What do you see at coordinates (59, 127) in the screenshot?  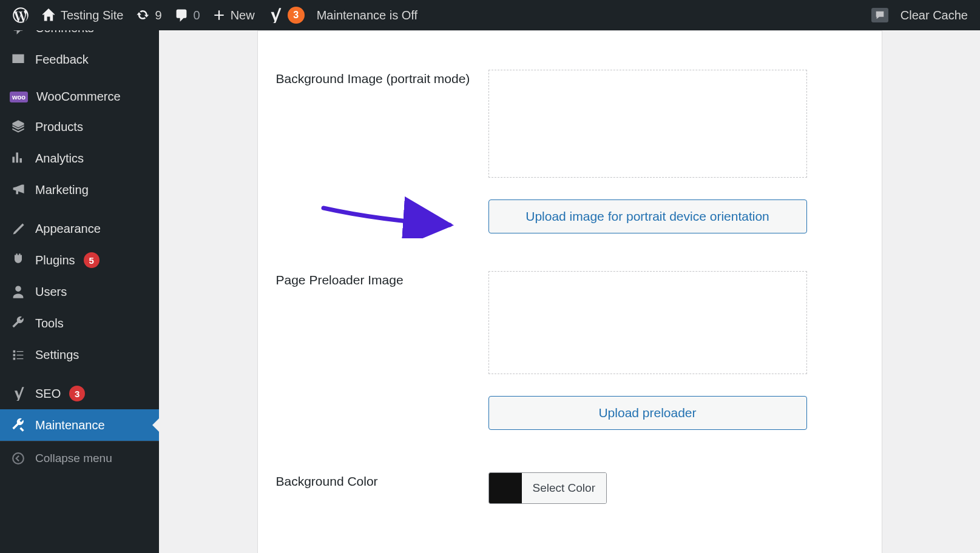 I see `sidebar-label: Products` at bounding box center [59, 127].